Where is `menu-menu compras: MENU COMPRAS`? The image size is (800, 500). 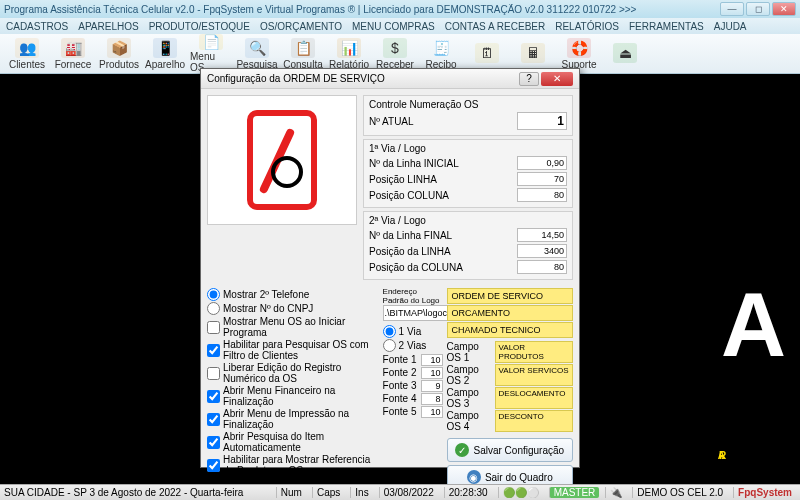
menu-menu compras: MENU COMPRAS is located at coordinates (394, 26).